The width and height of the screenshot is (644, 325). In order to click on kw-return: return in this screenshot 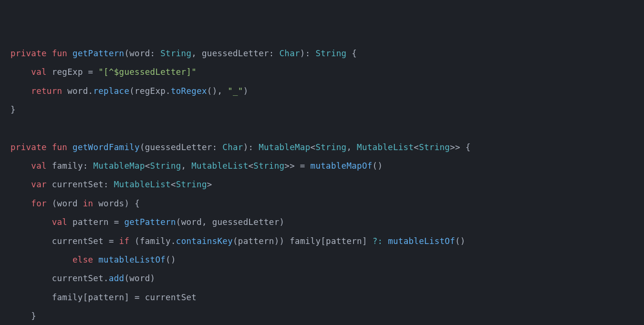, I will do `click(47, 91)`.